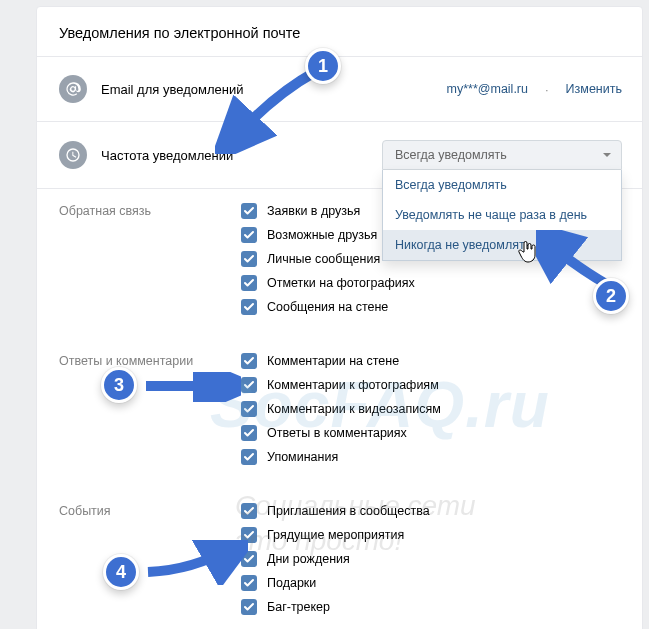 The image size is (649, 629). Describe the element at coordinates (150, 269) in the screenshot. I see `section-title: Обратная связь` at that location.